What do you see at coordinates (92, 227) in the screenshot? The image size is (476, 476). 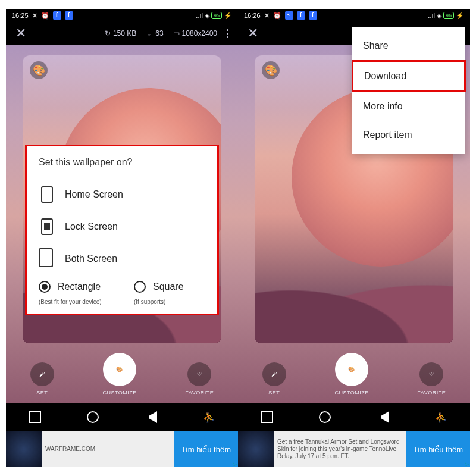 I see `option-label: Lock Screen` at bounding box center [92, 227].